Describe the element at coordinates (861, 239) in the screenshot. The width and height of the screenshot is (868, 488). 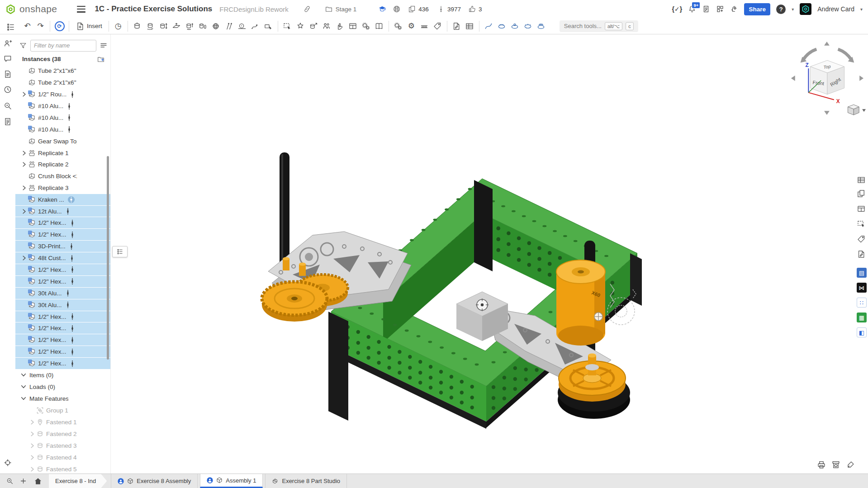
I see `material-panel-button` at that location.